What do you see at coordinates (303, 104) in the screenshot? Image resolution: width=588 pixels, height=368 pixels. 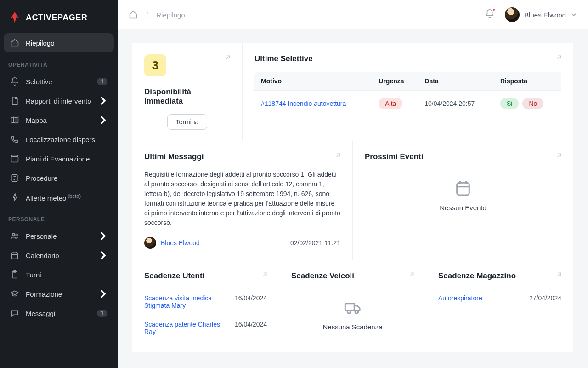 I see `selettiva-link: #118744 Incendio autovettura` at bounding box center [303, 104].